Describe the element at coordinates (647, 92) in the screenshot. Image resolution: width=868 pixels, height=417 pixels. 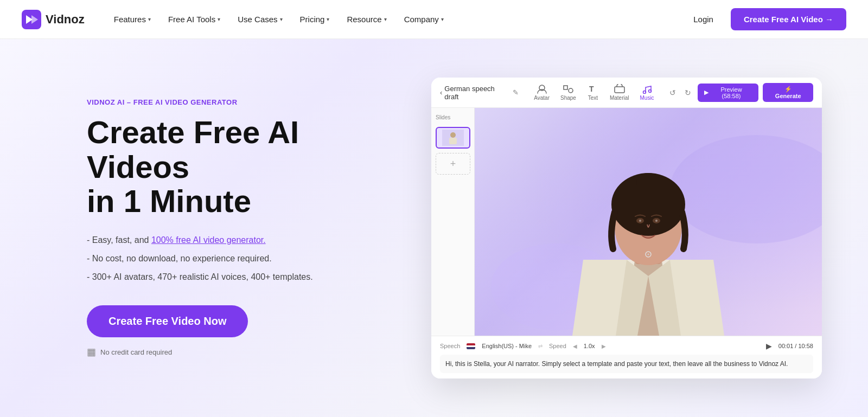
I see `mockup-tool-music: Music` at that location.